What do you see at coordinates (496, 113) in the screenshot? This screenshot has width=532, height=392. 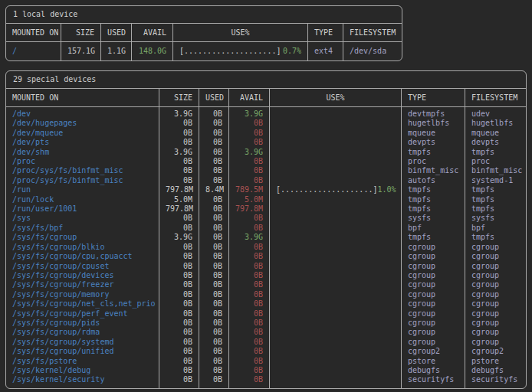 I see `filesystem-name: udev` at bounding box center [496, 113].